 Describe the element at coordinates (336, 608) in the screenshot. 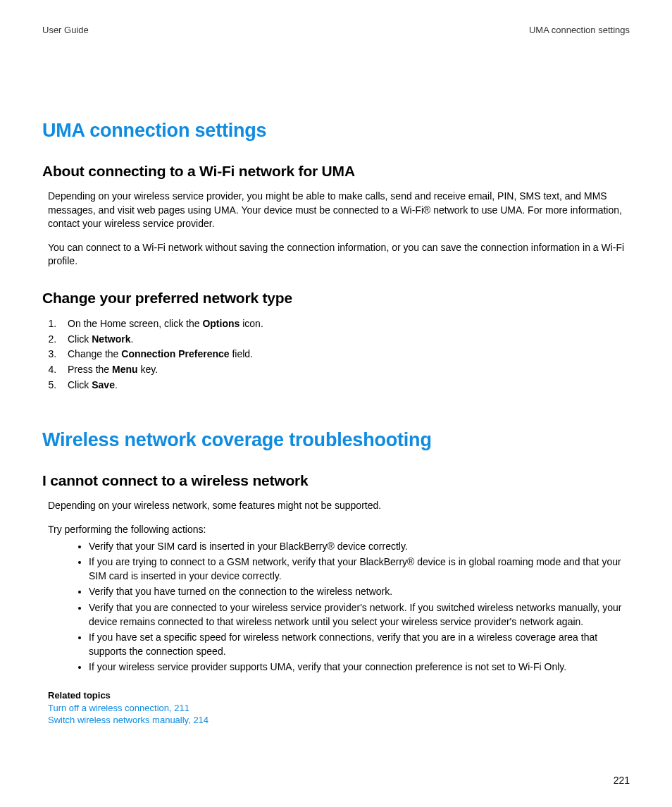

I see `troubleshoot-list: Verify that your SIM card is inserted in…` at that location.